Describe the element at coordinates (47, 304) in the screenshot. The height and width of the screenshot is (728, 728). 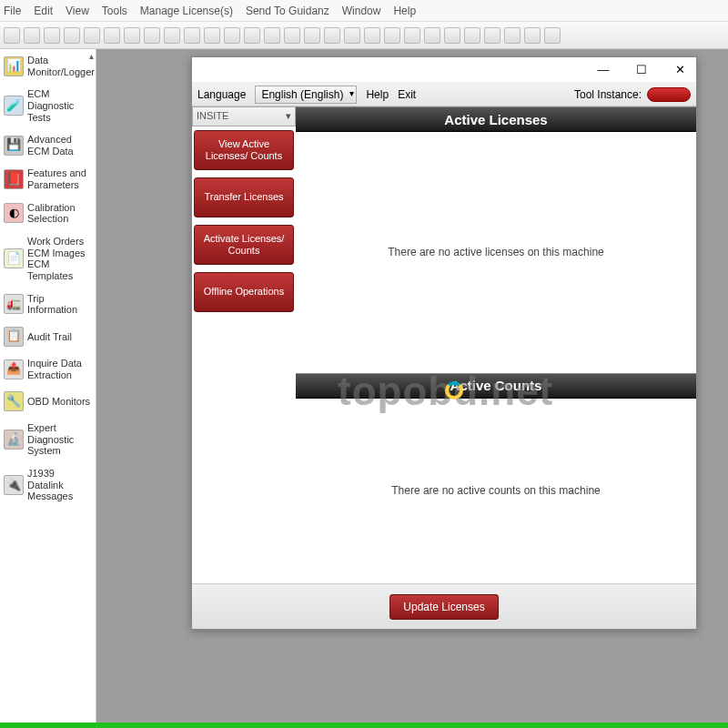
I see `sidebar-item: 🚛Trip Information` at that location.